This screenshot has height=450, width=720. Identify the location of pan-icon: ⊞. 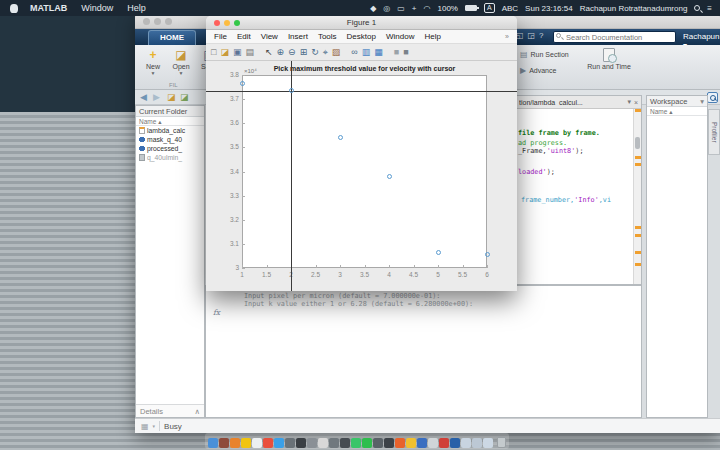
(304, 52).